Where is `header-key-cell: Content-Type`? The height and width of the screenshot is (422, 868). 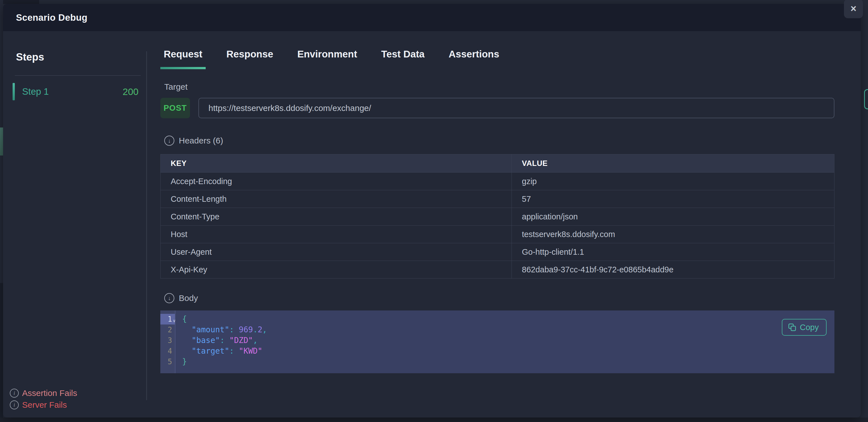 header-key-cell: Content-Type is located at coordinates (336, 217).